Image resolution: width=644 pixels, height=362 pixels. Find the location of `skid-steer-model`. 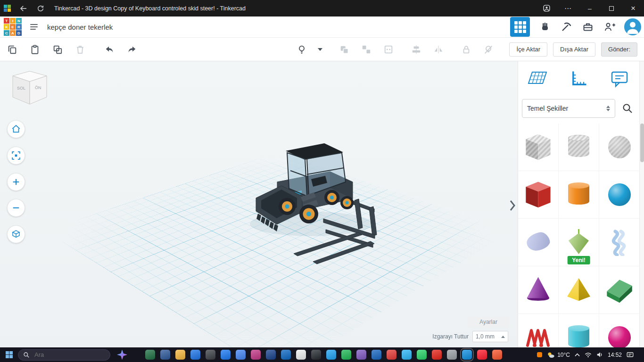

skid-steer-model is located at coordinates (313, 204).